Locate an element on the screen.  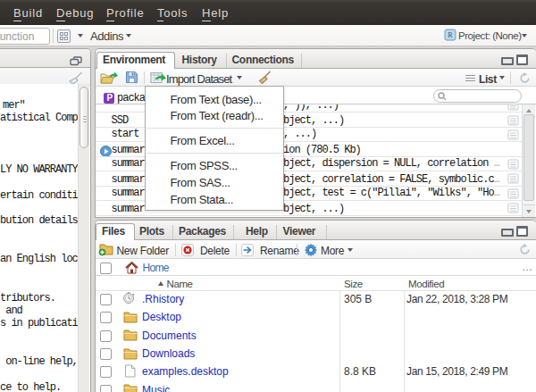
svg-text: R is located at coordinates (450, 36).